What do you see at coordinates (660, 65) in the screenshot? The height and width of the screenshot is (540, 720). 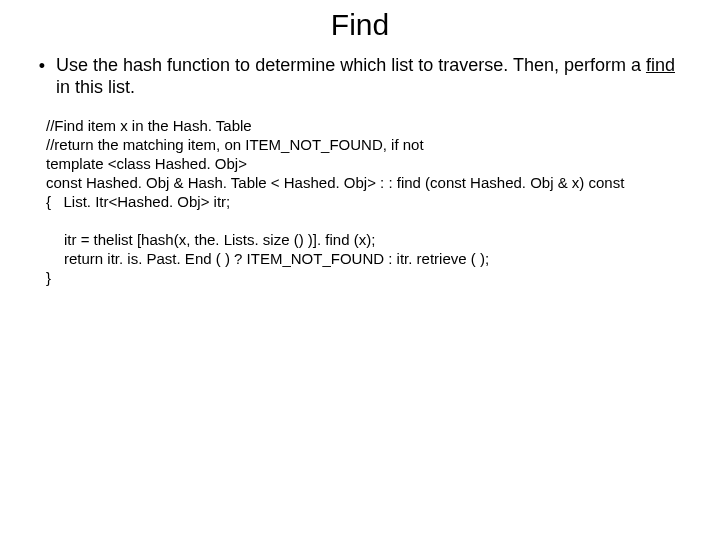 I see `bullet-text-underlined: find` at bounding box center [660, 65].